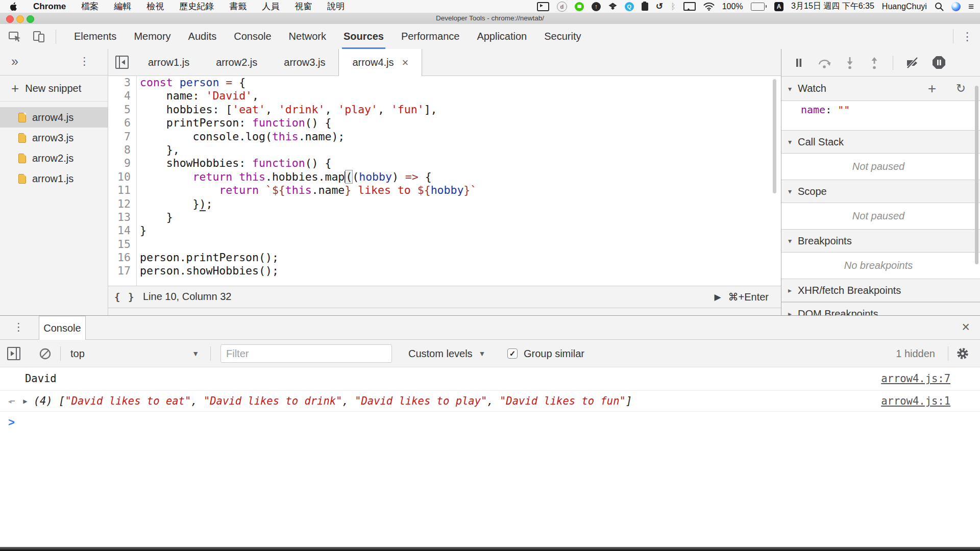  Describe the element at coordinates (833, 6) in the screenshot. I see `menubar-clock: 3月15日 週四 下午6:35` at that location.